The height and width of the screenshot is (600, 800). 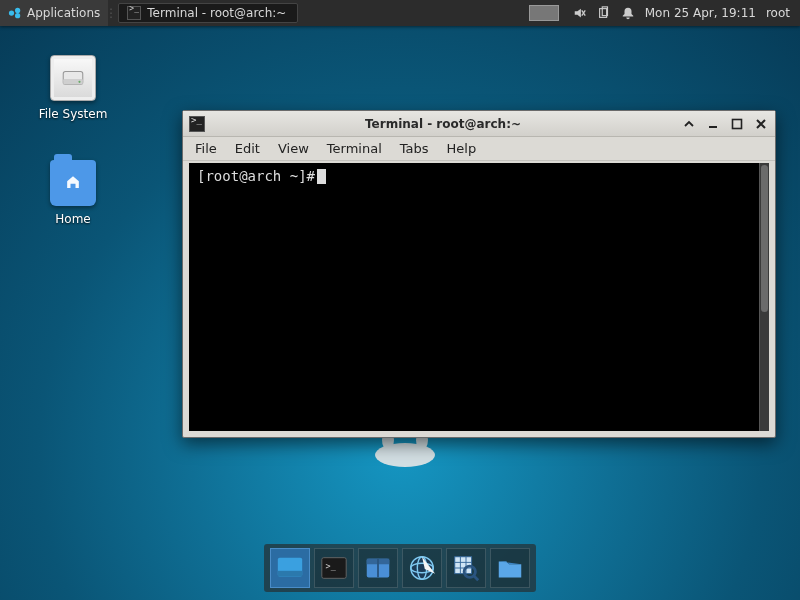 I want to click on clipboard-icon, so click(x=604, y=13).